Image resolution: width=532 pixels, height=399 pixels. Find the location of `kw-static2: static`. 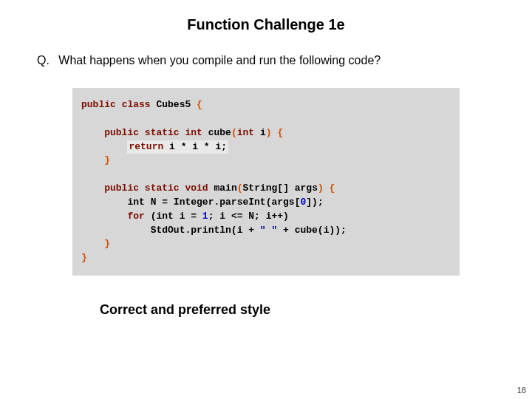

kw-static2: static is located at coordinates (163, 188).